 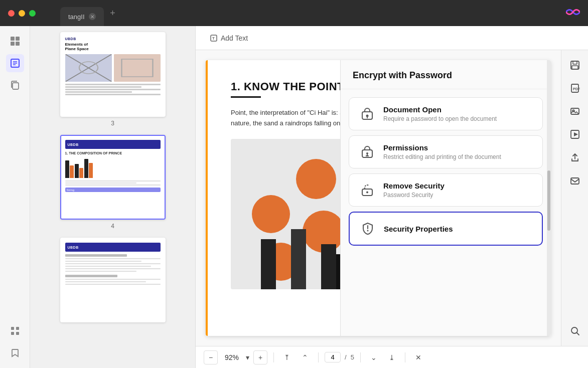 I want to click on sidebar-item-annotation, so click(x=15, y=63).